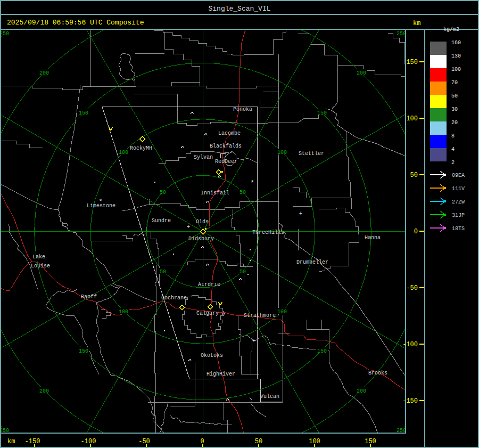 The image size is (479, 448). What do you see at coordinates (458, 176) in the screenshot?
I see `svg-text: 09EA` at bounding box center [458, 176].